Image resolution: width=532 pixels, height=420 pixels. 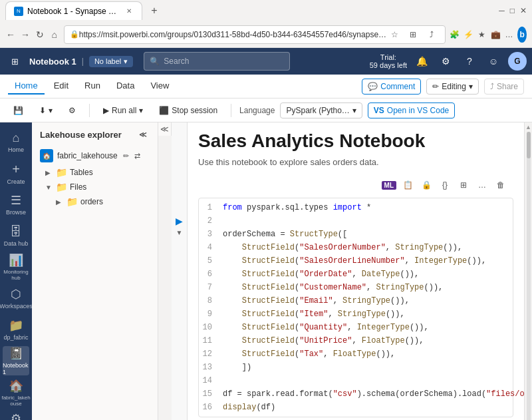 I want to click on collapse-explorer-button: ≪, so click(x=143, y=134).